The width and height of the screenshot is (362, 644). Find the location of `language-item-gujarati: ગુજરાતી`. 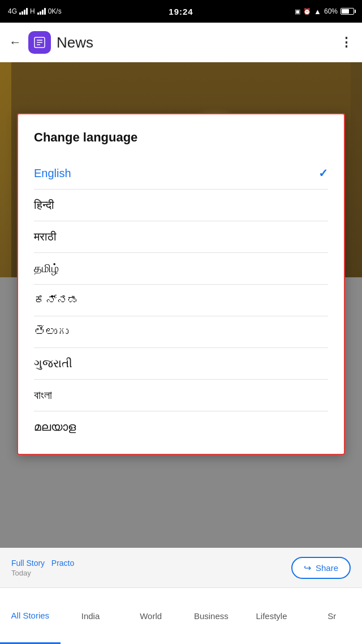

language-item-gujarati: ગુજરાતી is located at coordinates (181, 364).